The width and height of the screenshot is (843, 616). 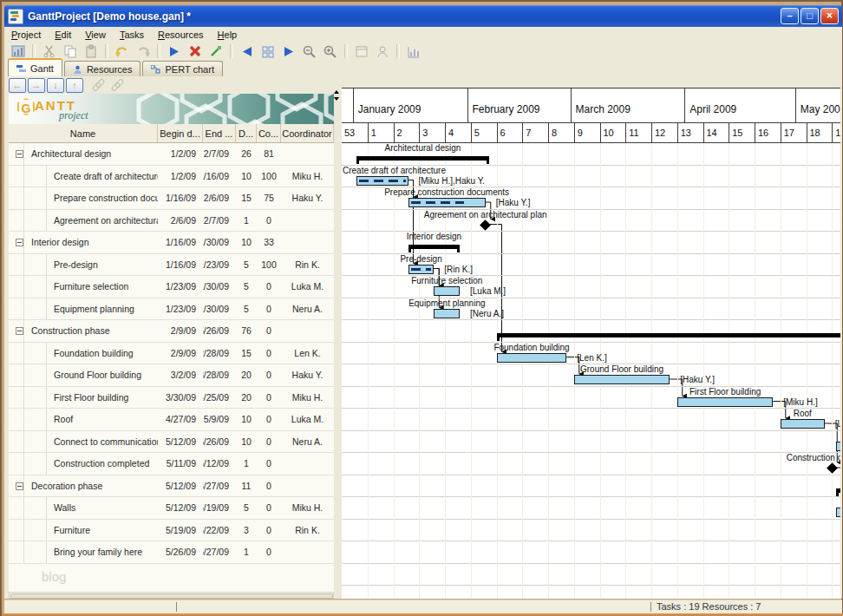 What do you see at coordinates (83, 552) in the screenshot?
I see `task-name-cell: Bring your family here` at bounding box center [83, 552].